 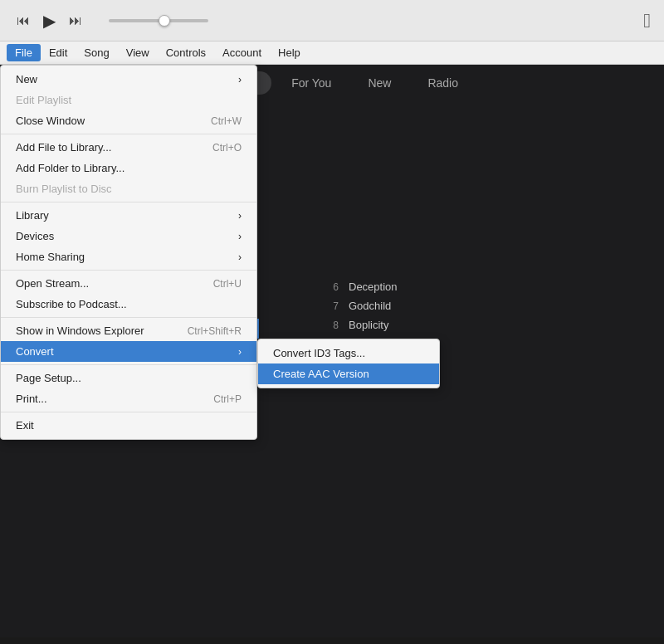 I want to click on menu-label-burn-playlist: Burn Playlist to Disc, so click(x=64, y=189).